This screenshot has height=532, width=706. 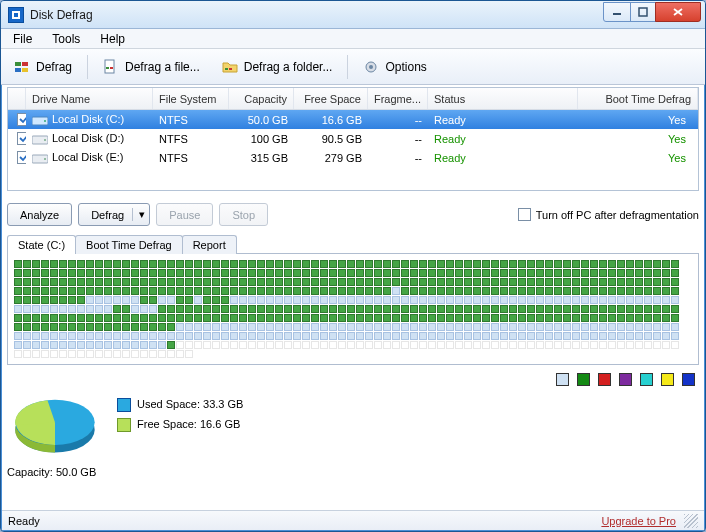 I want to click on grid-header: Drive Name File System Capacity Free Spa…, so click(x=353, y=99).